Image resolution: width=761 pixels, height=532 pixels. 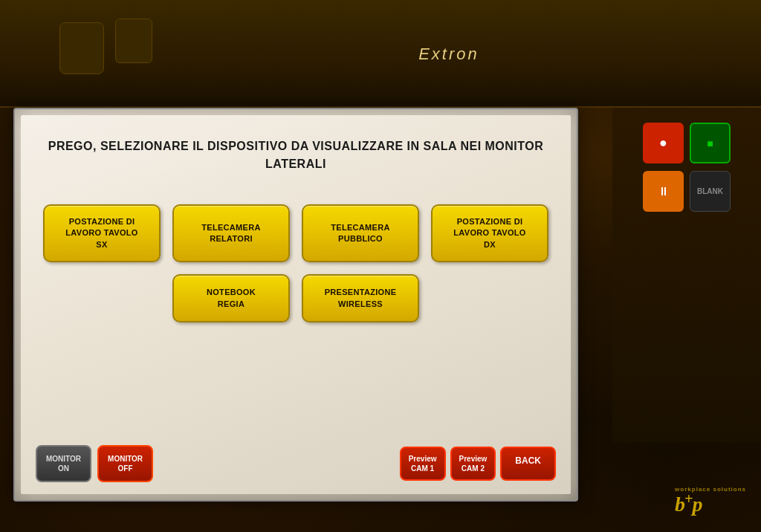 I want to click on right-control-panel: ● ■ ⏸ BLANK, so click(x=687, y=275).